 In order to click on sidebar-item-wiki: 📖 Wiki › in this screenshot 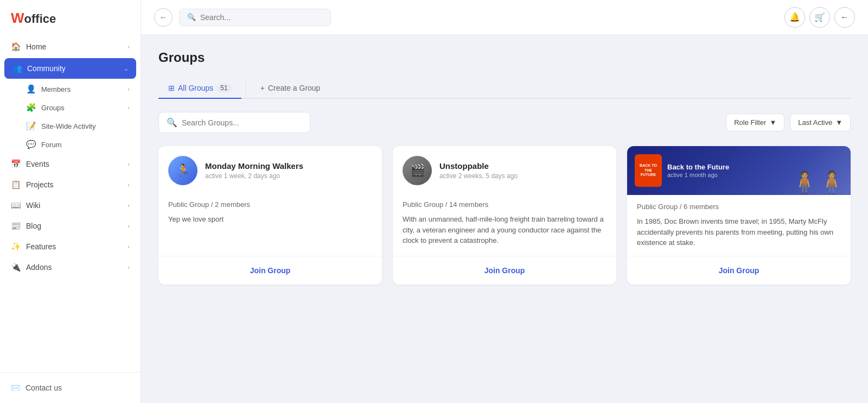, I will do `click(71, 205)`.